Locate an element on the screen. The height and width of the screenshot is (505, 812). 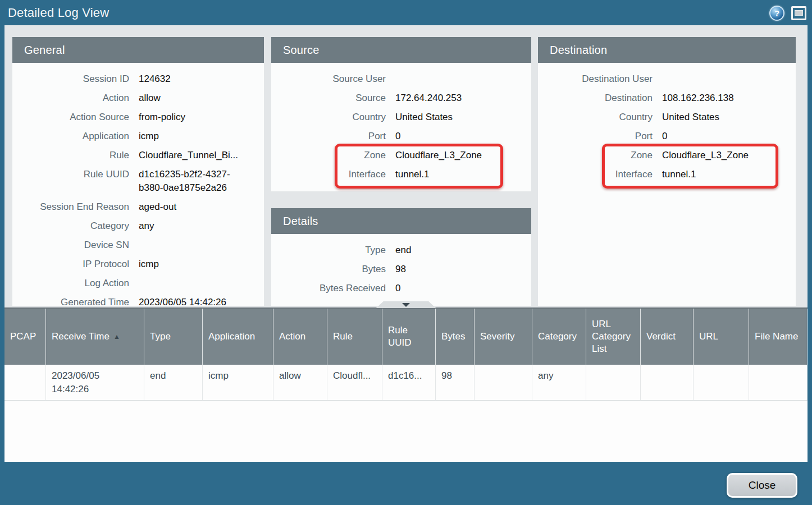
column-header-verdict: Verdict is located at coordinates (667, 337).